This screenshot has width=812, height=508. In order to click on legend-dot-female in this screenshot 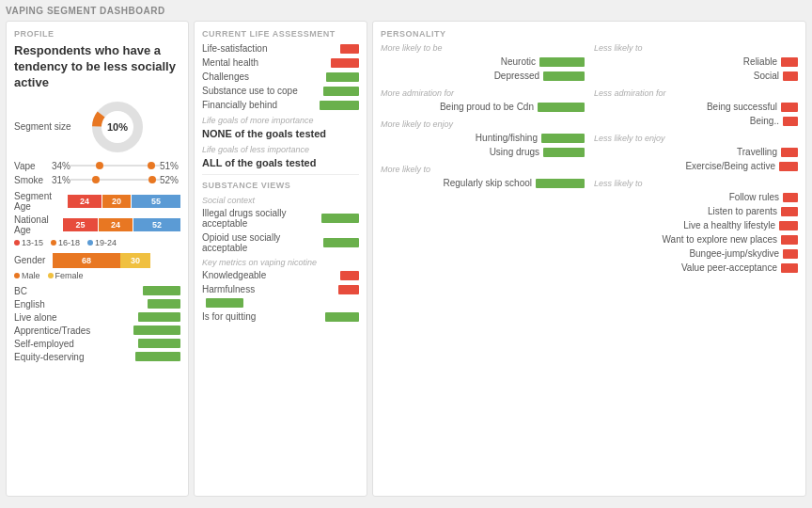, I will do `click(51, 276)`.